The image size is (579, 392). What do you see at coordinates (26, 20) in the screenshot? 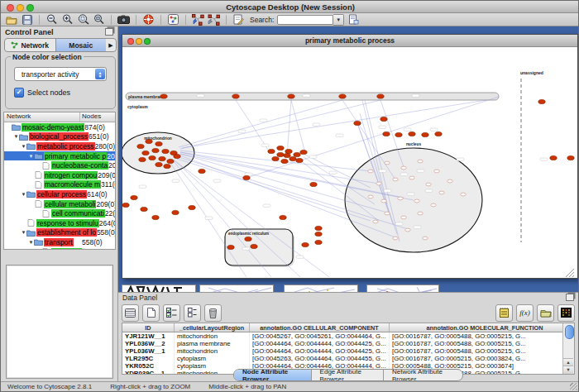
I see `save-session-icon` at bounding box center [26, 20].